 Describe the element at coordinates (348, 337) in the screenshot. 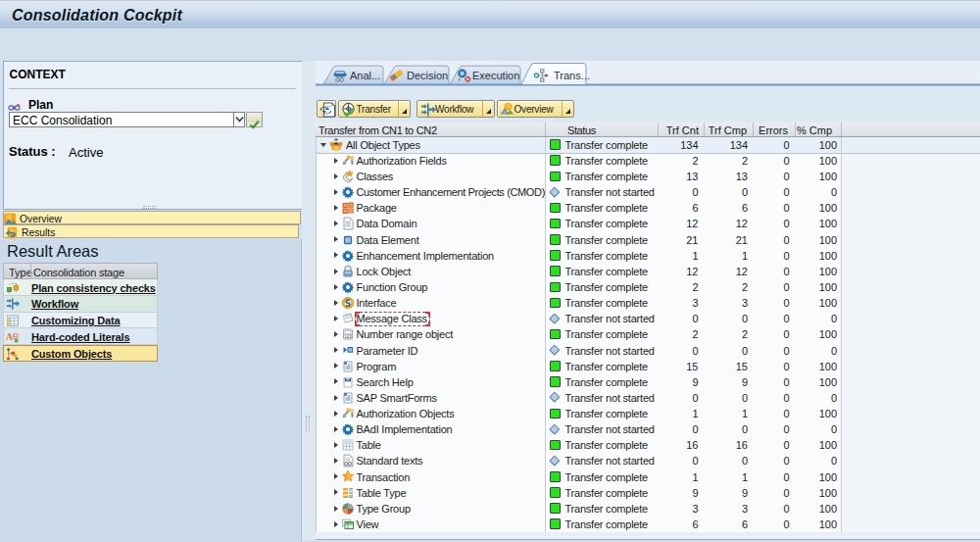

I see `svg-text: 123` at that location.